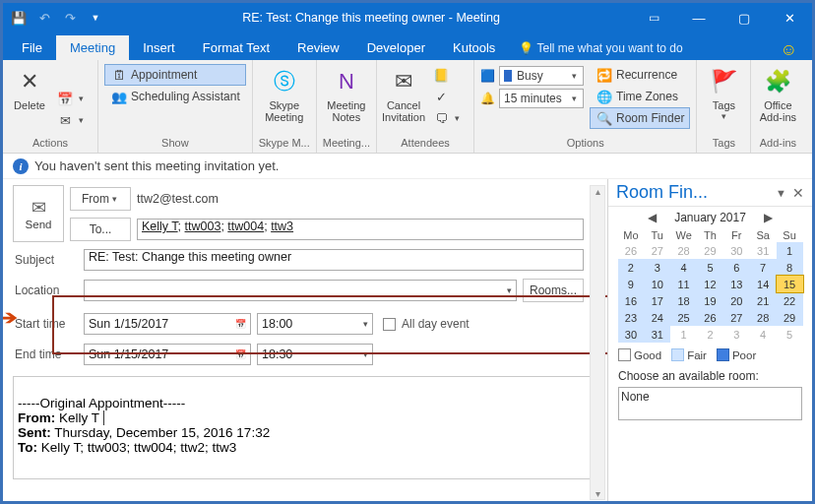  What do you see at coordinates (360, 229) in the screenshot?
I see `to-field: Kelly T; ttw003; ttw004; ttw3` at bounding box center [360, 229].